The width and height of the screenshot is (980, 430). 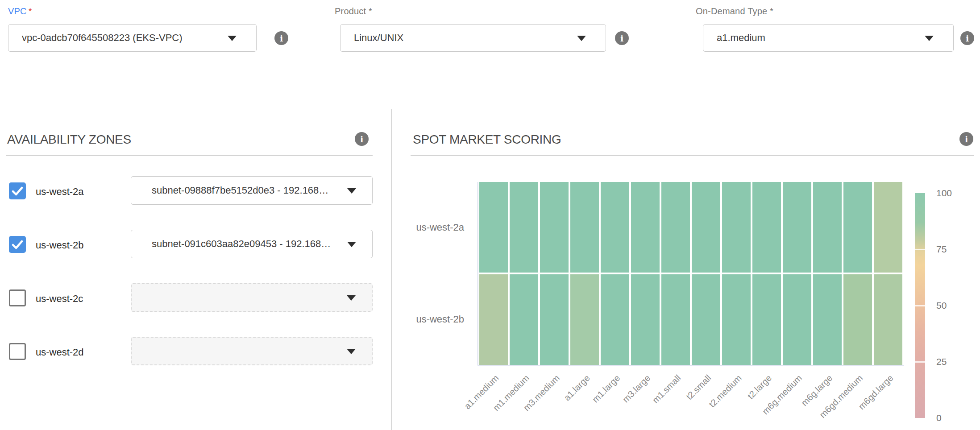 I want to click on heatmap-xlabel-text: a1.large, so click(x=577, y=388).